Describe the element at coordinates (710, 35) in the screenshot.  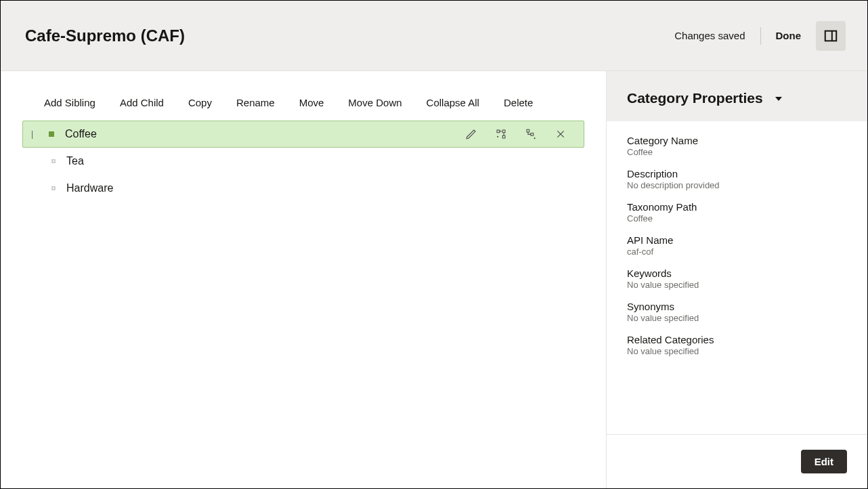
I see `save-status: Changes saved` at that location.